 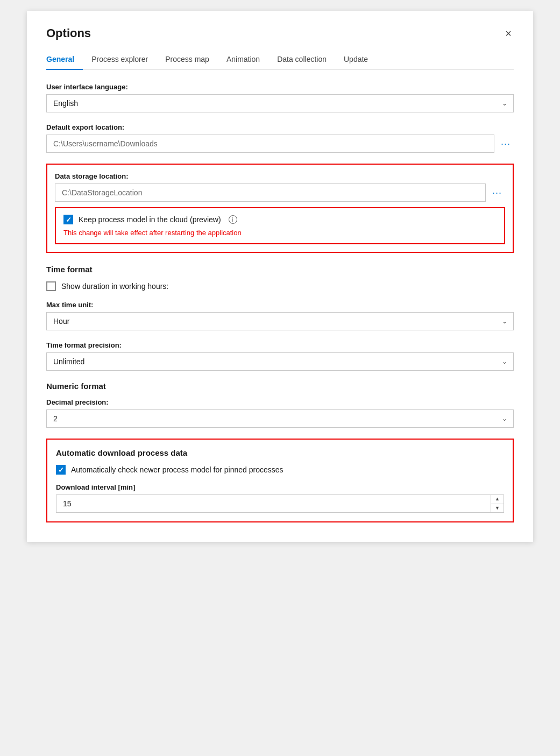 I want to click on time-precision-group: Time format precision: Unlimited ⌄, so click(x=280, y=356).